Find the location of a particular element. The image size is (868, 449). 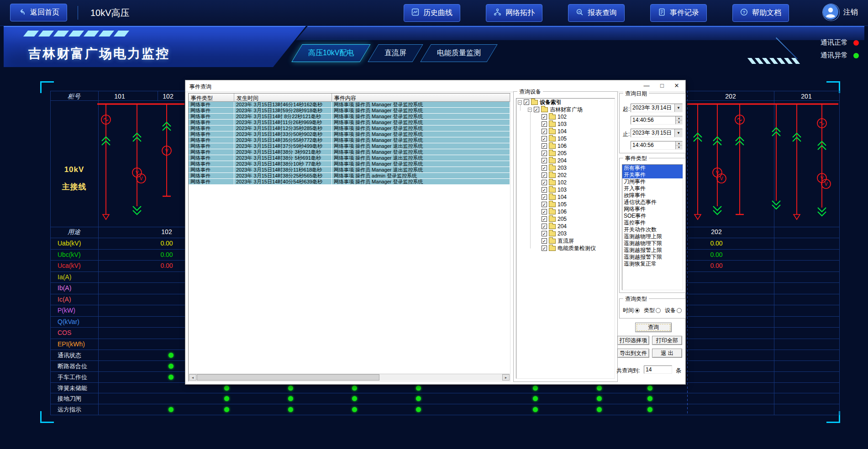

export-button: 导出到文件 is located at coordinates (633, 353).